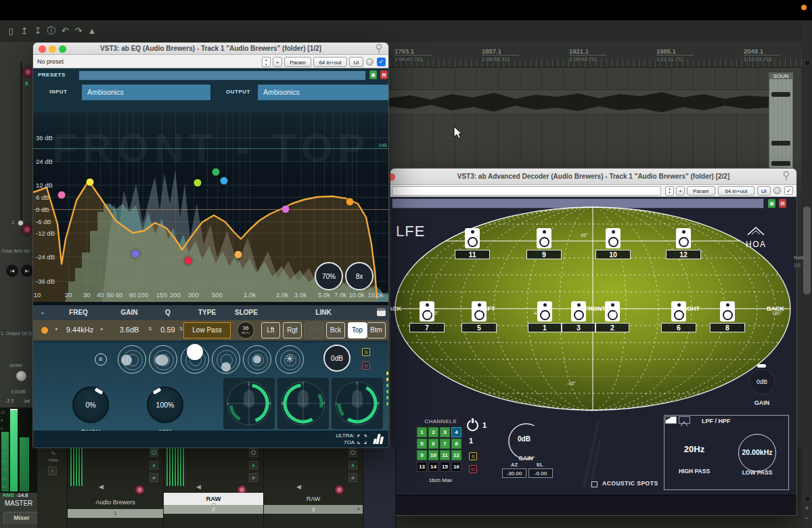  Describe the element at coordinates (545, 317) in the screenshot. I see `speaker: 1` at that location.